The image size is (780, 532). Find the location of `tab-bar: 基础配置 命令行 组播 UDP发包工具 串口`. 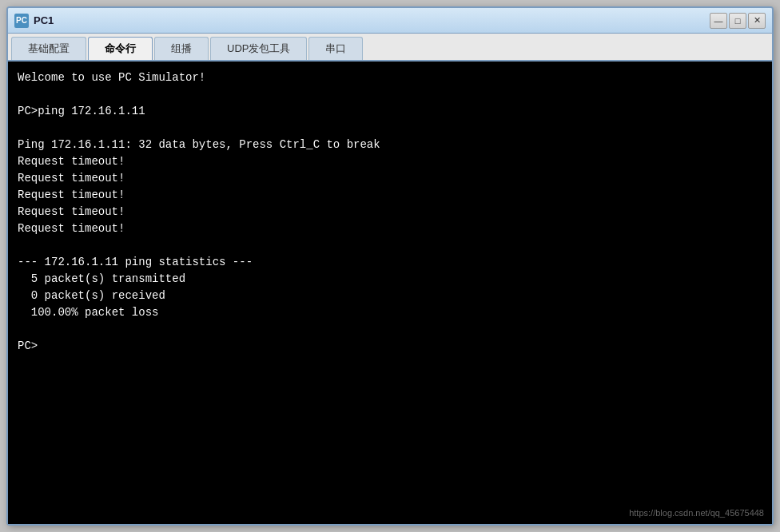

tab-bar: 基础配置 命令行 组播 UDP发包工具 串口 is located at coordinates (390, 48).